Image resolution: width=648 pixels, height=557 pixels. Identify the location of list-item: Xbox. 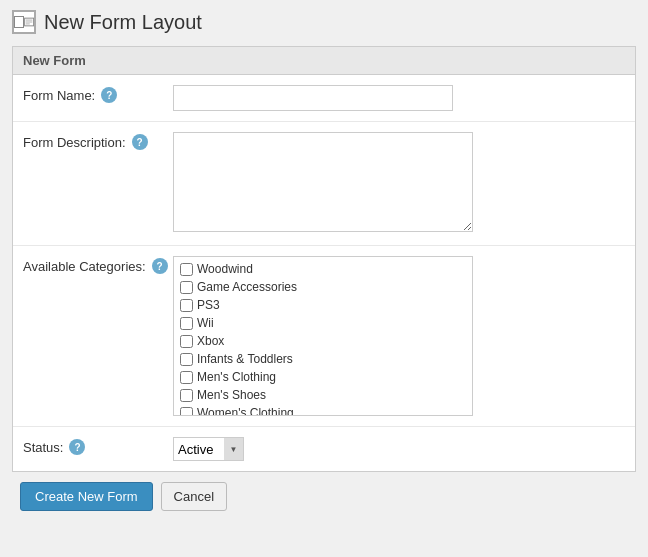
(323, 341).